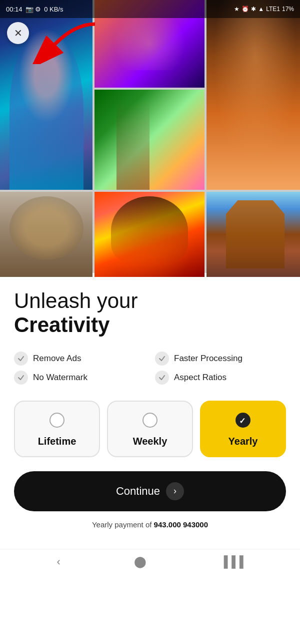 This screenshot has width=300, height=644. I want to click on signal-icon: LTE1, so click(273, 9).